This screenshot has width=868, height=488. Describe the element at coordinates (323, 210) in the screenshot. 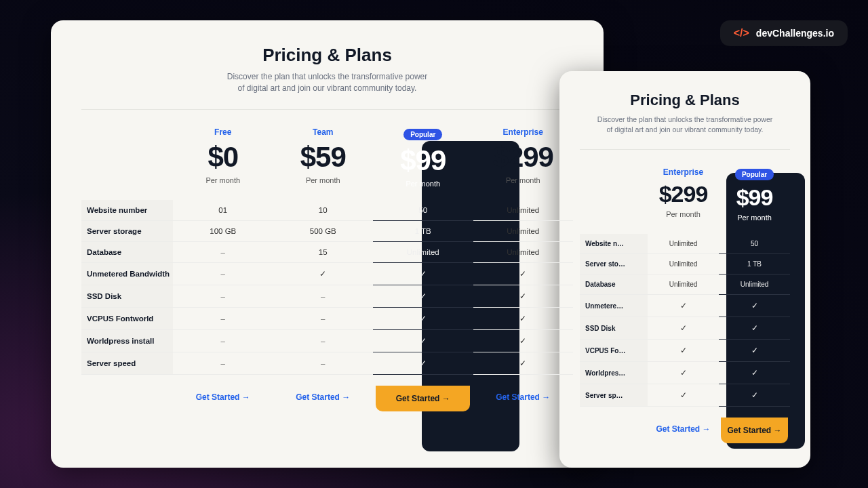

I see `feature-cell: 10` at that location.